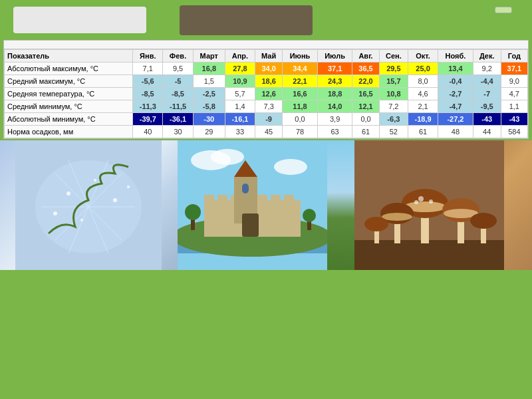  I want to click on cell-r0-c11: 9,2, so click(487, 69).